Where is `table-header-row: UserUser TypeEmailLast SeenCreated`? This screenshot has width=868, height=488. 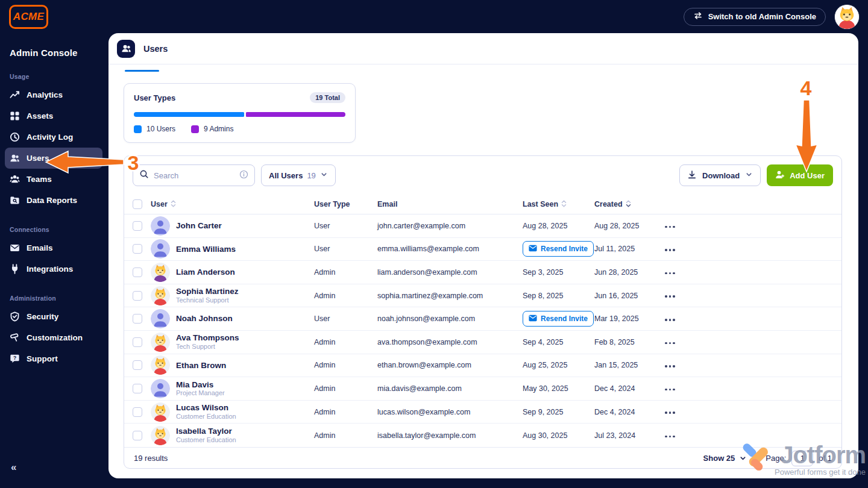
table-header-row: UserUser TypeEmailLast SeenCreated is located at coordinates (483, 205).